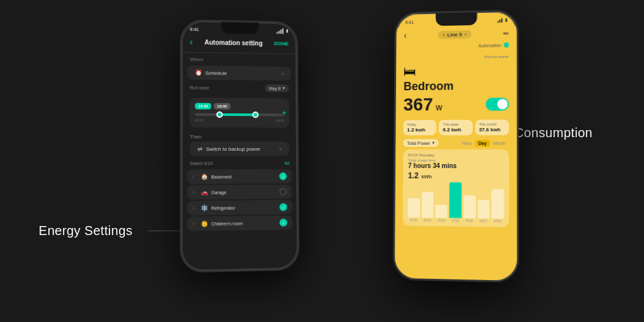 This screenshot has width=644, height=322. I want to click on when-label: When, so click(240, 59).